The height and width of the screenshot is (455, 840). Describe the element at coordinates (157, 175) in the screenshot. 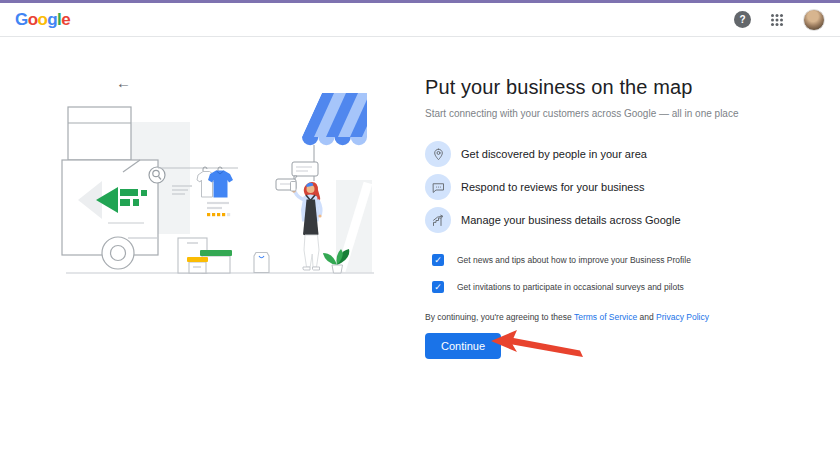

I see `magnifier-icon` at that location.